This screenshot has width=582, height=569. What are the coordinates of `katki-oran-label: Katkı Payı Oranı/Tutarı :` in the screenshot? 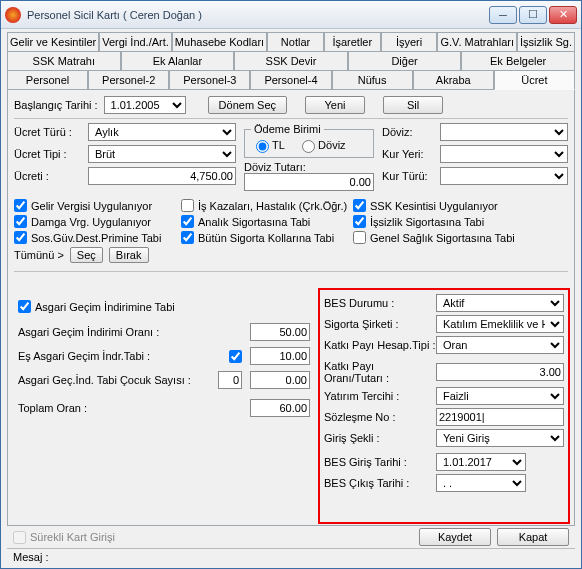 It's located at (380, 372).